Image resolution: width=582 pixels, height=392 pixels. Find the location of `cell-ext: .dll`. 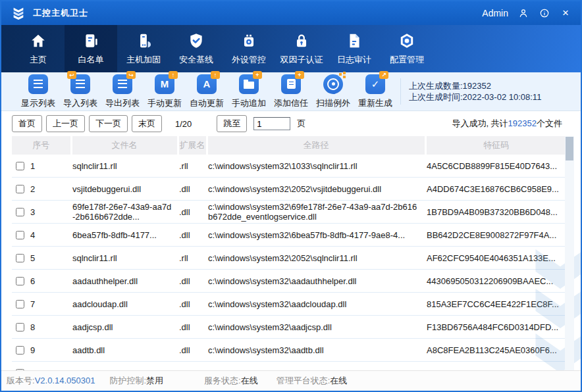

cell-ext: .dll is located at coordinates (192, 282).